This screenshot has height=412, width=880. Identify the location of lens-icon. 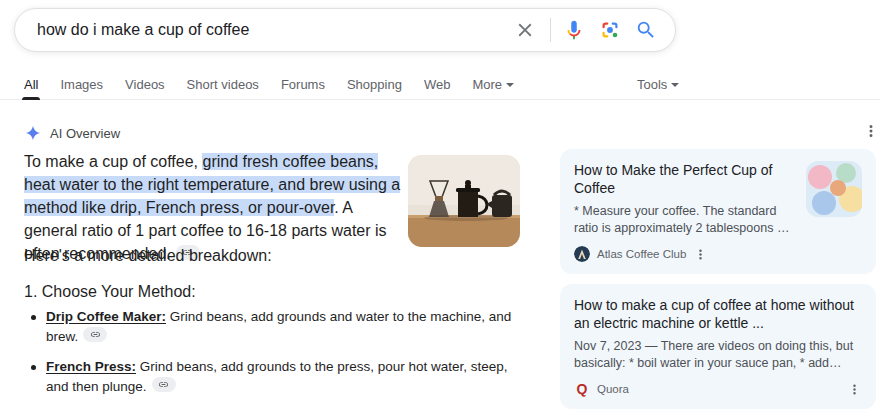
(610, 30).